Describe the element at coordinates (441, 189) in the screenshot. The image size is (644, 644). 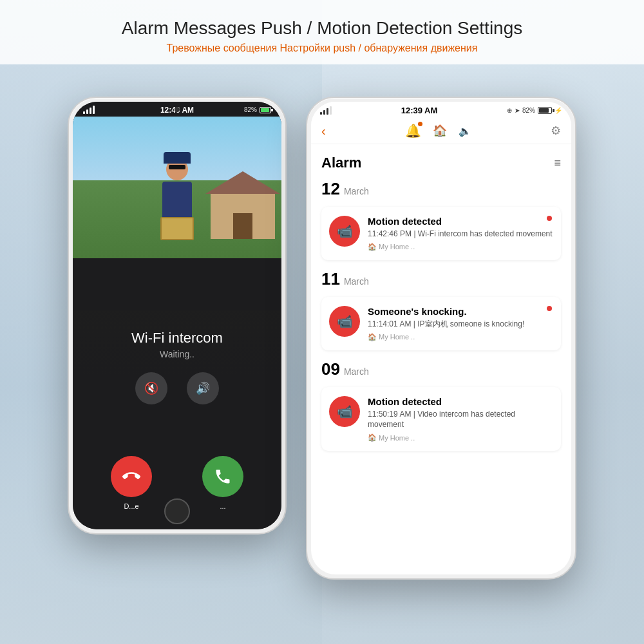
I see `date-label-12: 12 March` at that location.